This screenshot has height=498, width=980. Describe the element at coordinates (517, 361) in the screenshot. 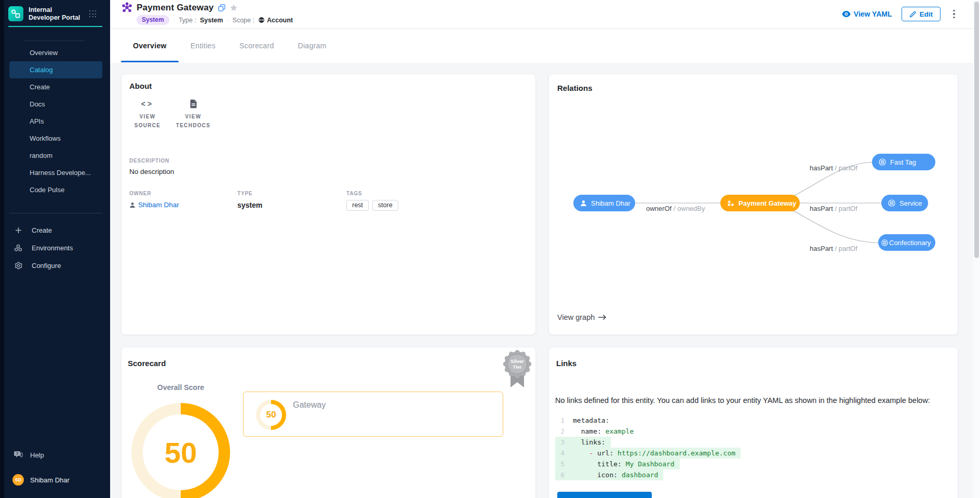

I see `tier-line1: Silver` at that location.